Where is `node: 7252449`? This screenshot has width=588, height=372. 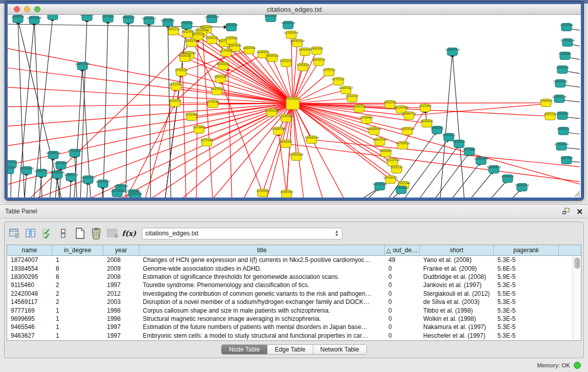 node: 7252449 is located at coordinates (191, 117).